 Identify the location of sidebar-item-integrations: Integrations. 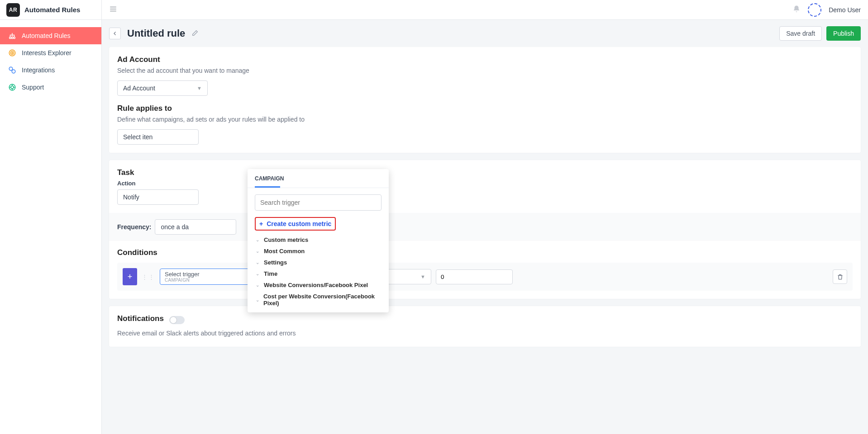
(51, 70).